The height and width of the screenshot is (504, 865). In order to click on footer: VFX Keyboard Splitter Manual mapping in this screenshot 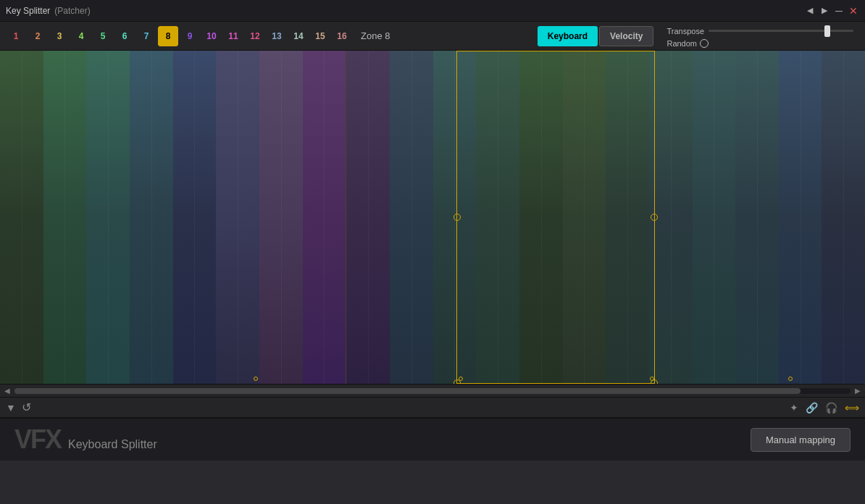, I will do `click(432, 439)`.